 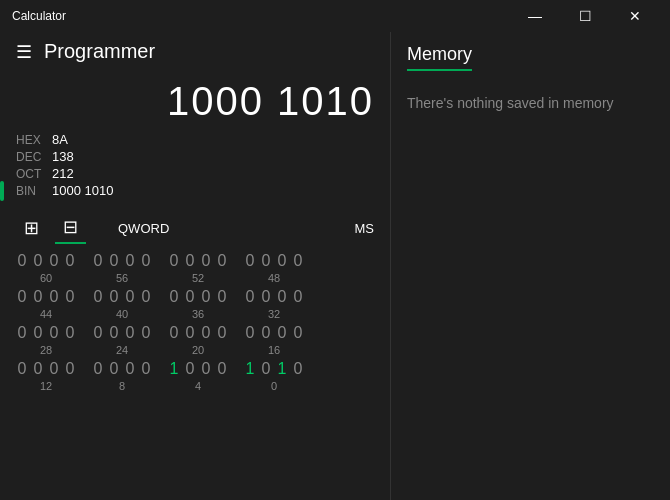 I want to click on bit-39: 0, so click(x=174, y=297).